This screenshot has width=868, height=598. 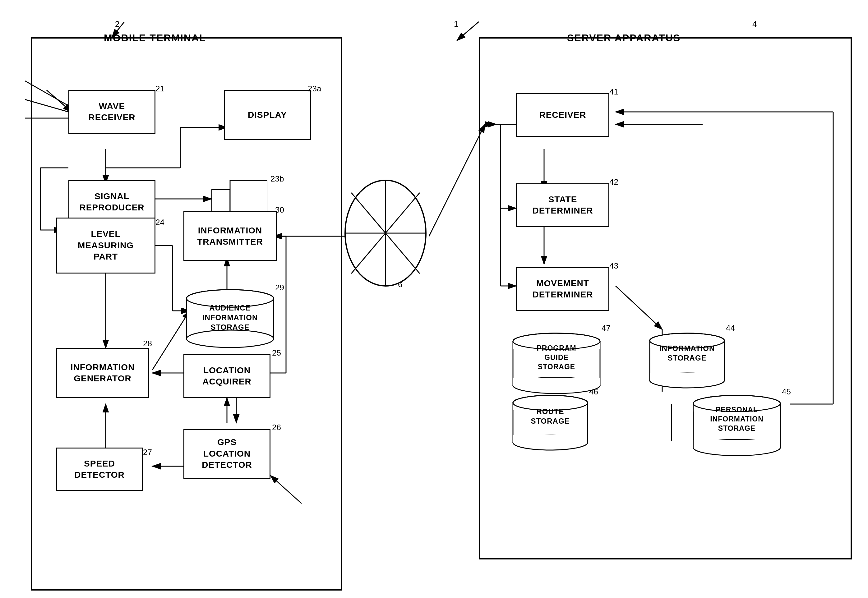 What do you see at coordinates (277, 353) in the screenshot?
I see `ref-25: 25` at bounding box center [277, 353].